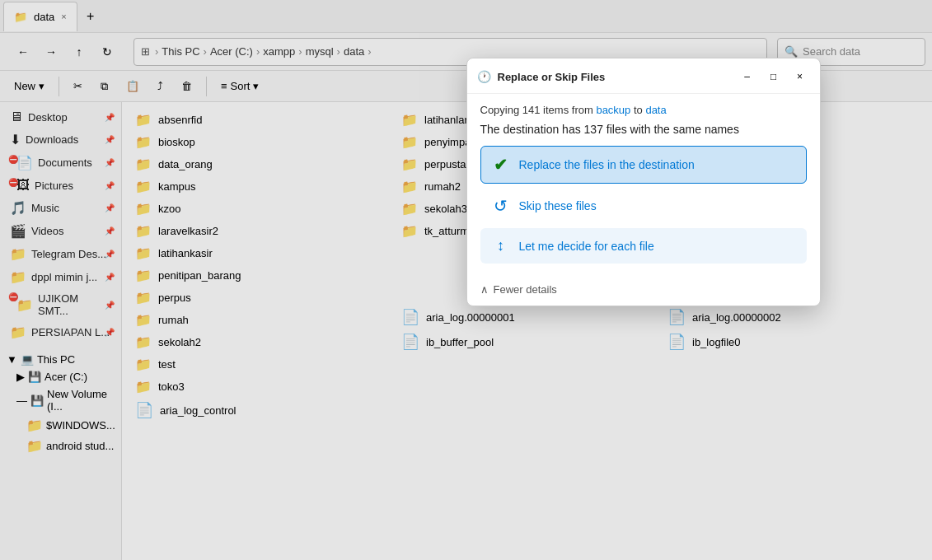 This screenshot has width=932, height=560. Describe the element at coordinates (501, 245) in the screenshot. I see `decide-icon: ↕` at that location.